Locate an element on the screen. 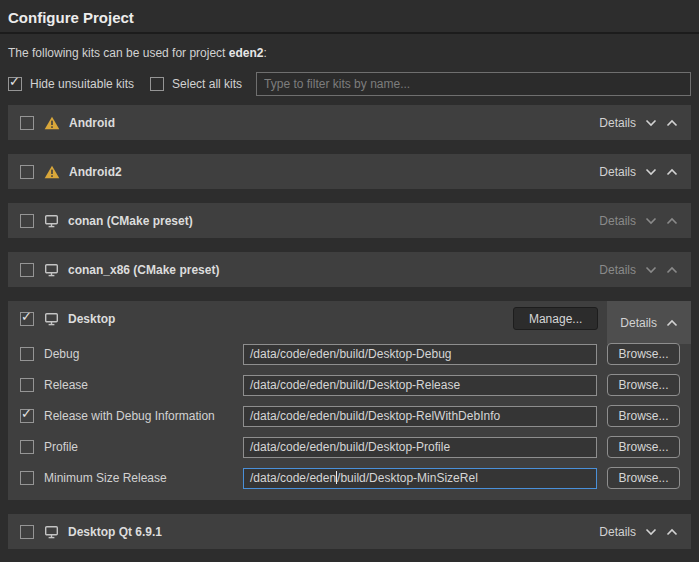  build-config-row-minsizerel: ✓ Minimum Size Release /data/code/eden/b… is located at coordinates (350, 478).